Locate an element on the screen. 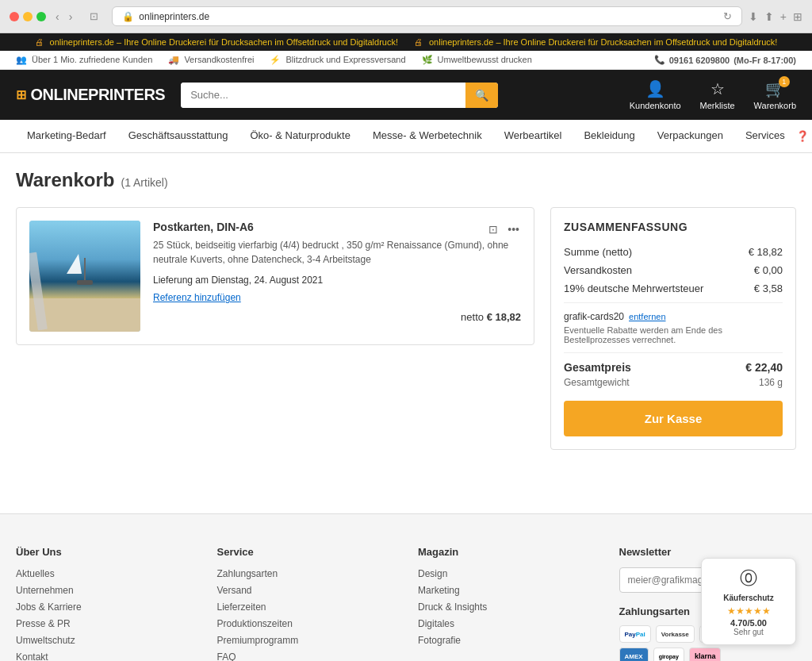 The height and width of the screenshot is (661, 812). footer-link-kontakt: Kontakt is located at coordinates (32, 656).